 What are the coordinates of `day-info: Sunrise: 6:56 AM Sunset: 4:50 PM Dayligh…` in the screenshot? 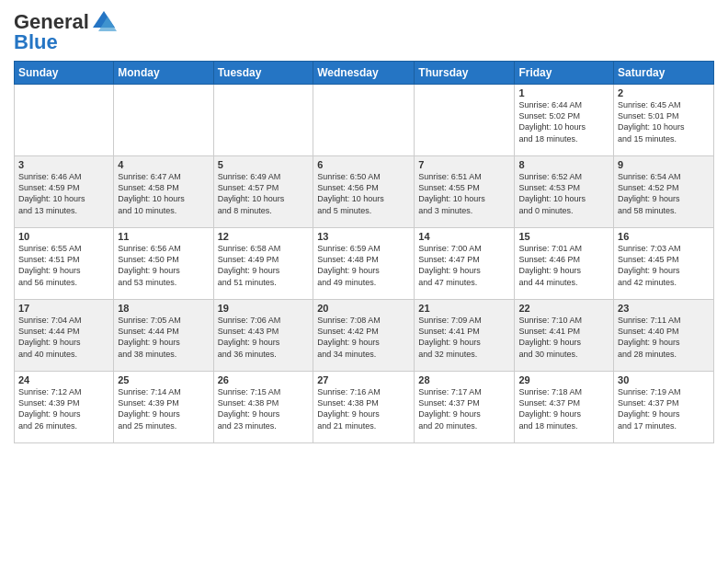 It's located at (164, 265).